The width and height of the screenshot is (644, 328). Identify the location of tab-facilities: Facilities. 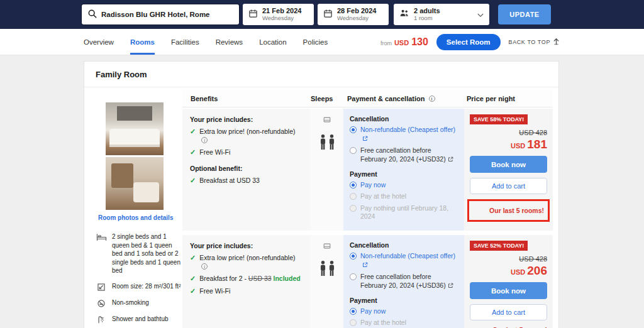
(185, 41).